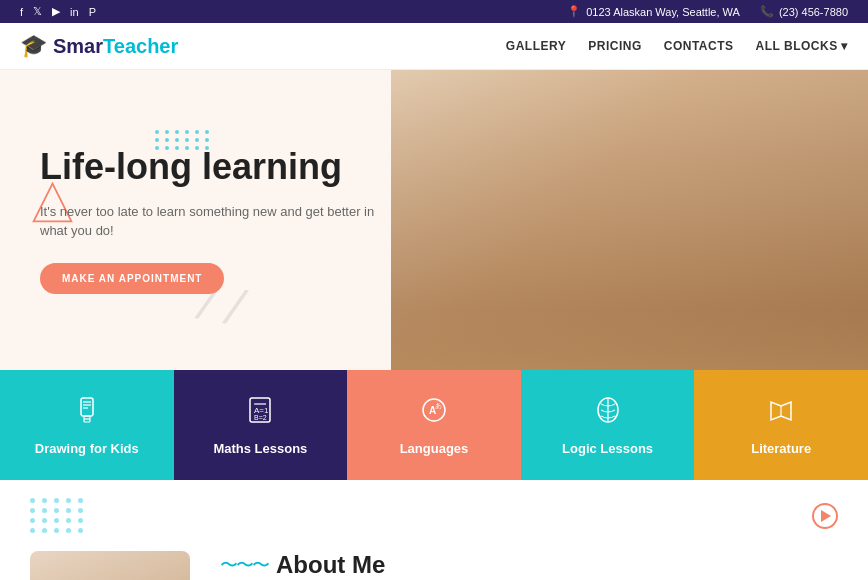  Describe the element at coordinates (99, 46) in the screenshot. I see `logo: 🎓 SmarTeacher` at that location.